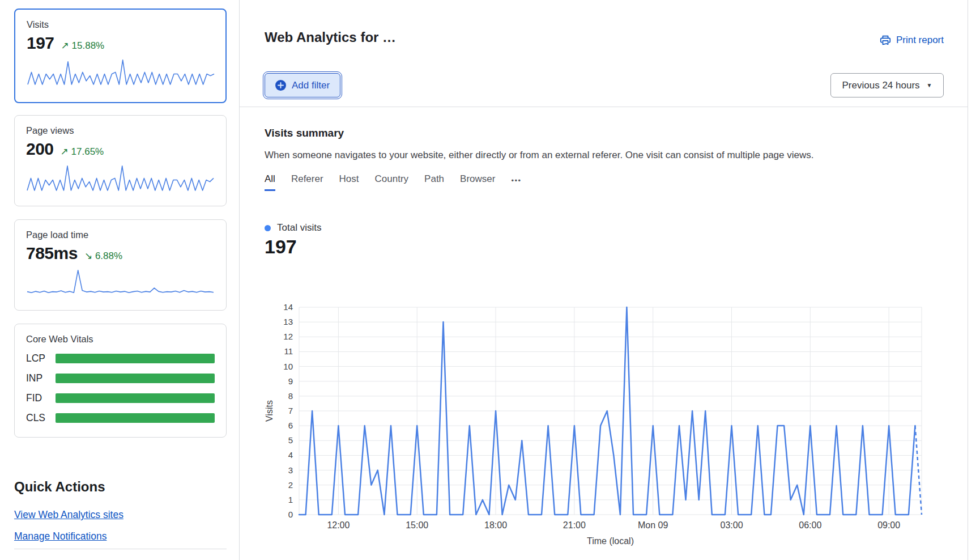 The width and height of the screenshot is (980, 560). Describe the element at coordinates (291, 485) in the screenshot. I see `svg-text: 2` at that location.